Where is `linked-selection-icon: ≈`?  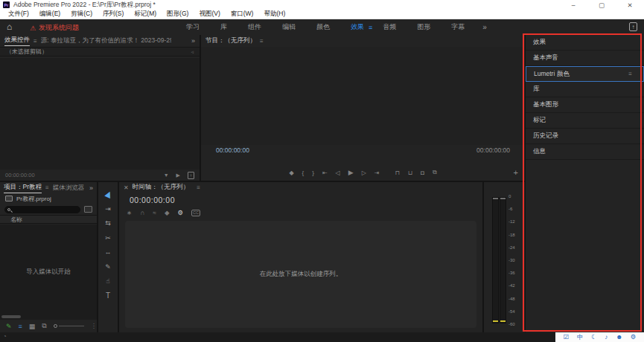 linked-selection-icon: ≈ is located at coordinates (155, 213).